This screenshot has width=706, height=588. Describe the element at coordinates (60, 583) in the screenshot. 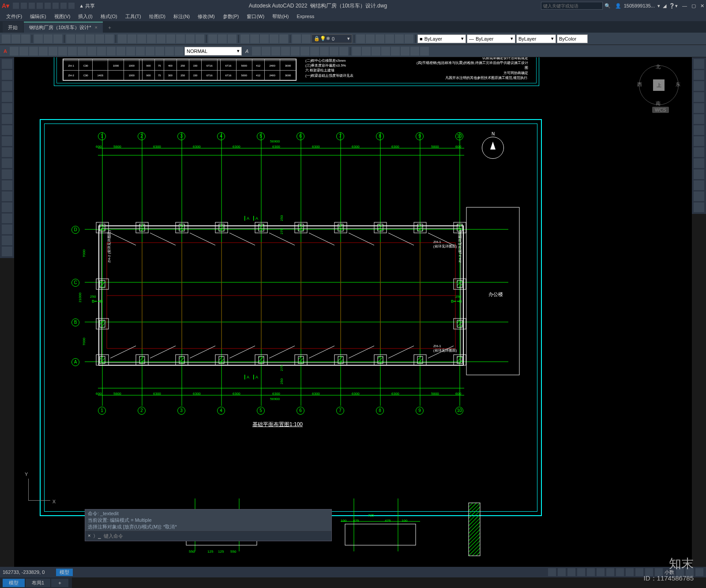

I see `add-layout-button: ＋` at that location.